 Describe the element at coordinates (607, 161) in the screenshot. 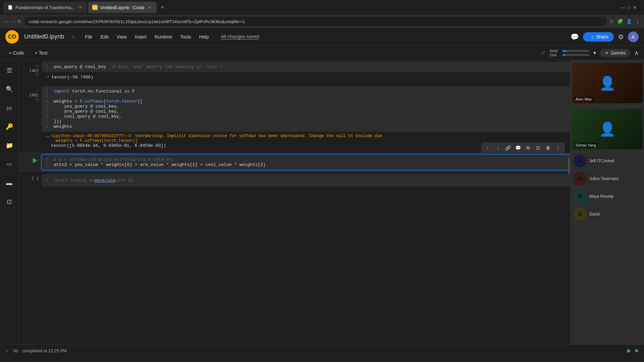

I see `participant-jeff: J Jeff O'Connell` at that location.